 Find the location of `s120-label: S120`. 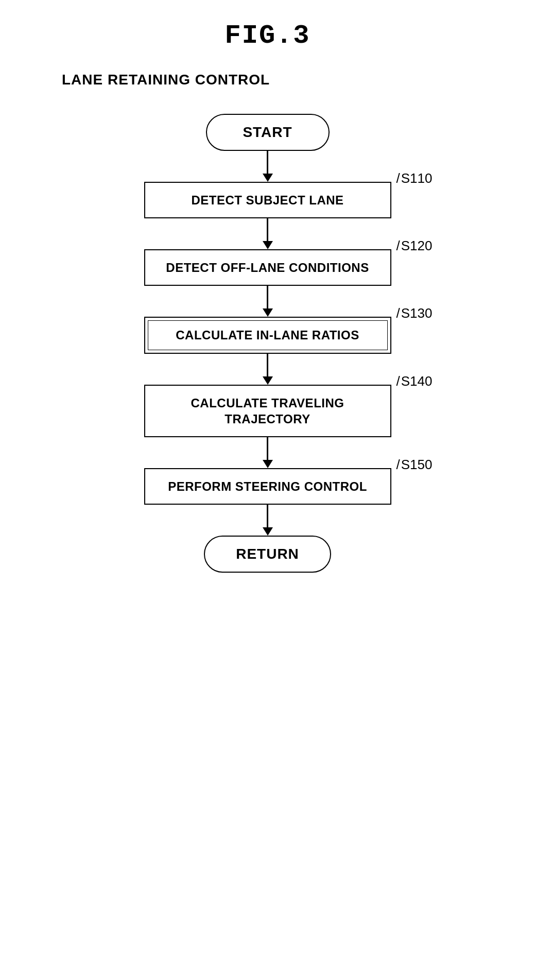

s120-label: S120 is located at coordinates (415, 246).